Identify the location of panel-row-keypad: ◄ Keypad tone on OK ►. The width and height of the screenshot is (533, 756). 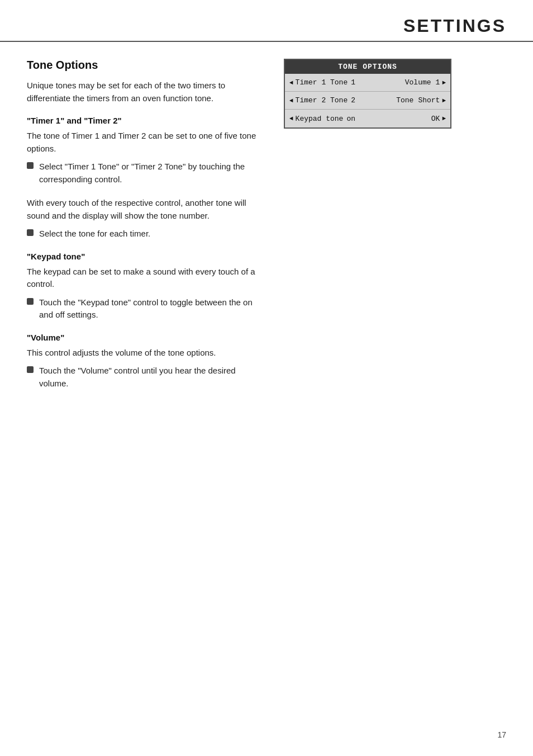
(368, 119).